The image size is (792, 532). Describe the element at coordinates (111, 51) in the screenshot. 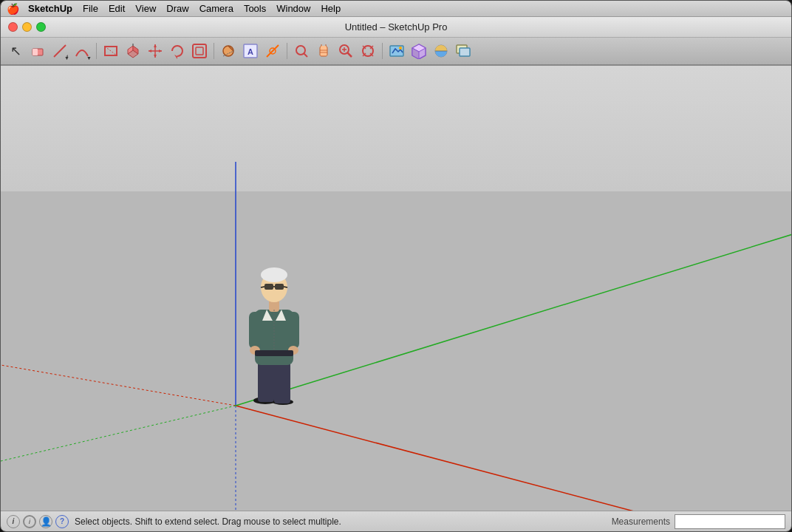

I see `tool-rectangle` at that location.